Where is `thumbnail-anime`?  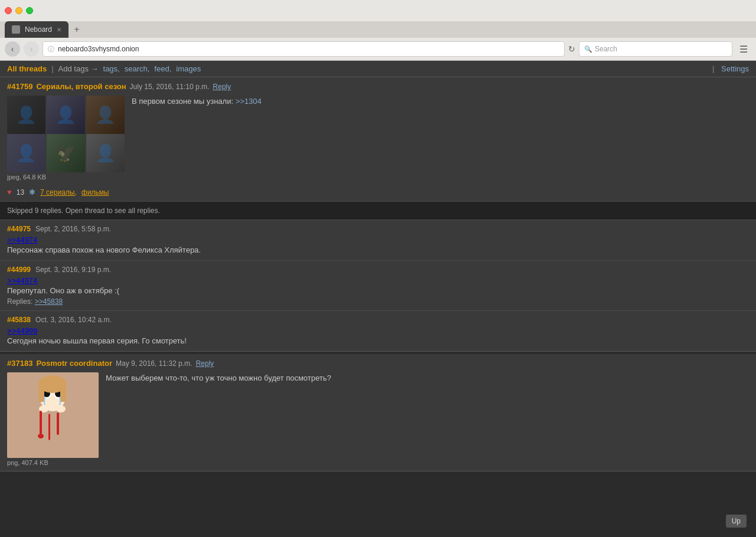
thumbnail-anime is located at coordinates (53, 415).